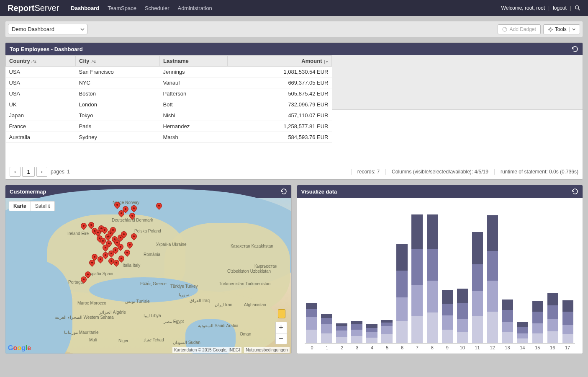 The height and width of the screenshot is (377, 588). What do you see at coordinates (41, 61) in the screenshot?
I see `col-country: Country↓ᴬᴢ` at bounding box center [41, 61].